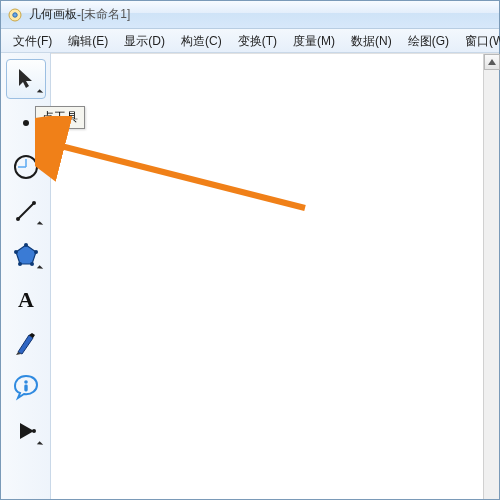 The height and width of the screenshot is (500, 500). What do you see at coordinates (26, 167) in the screenshot?
I see `compass-icon` at bounding box center [26, 167].